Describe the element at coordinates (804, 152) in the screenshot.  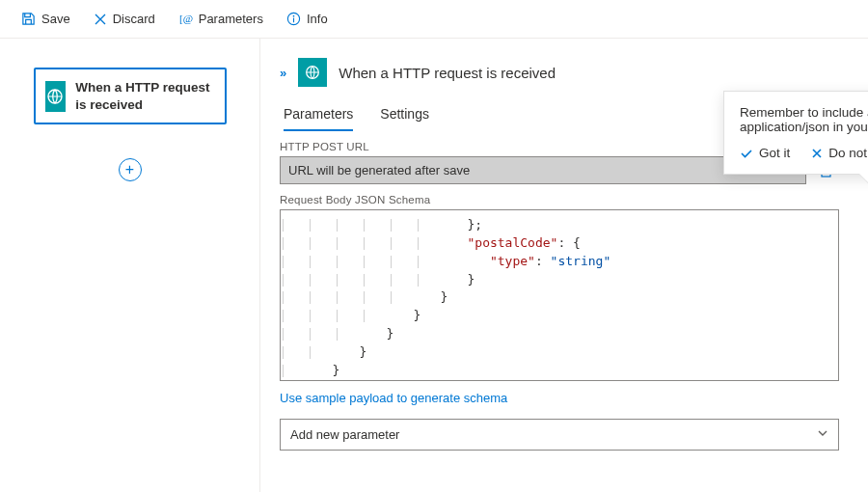
I see `callout-actions: Got it Do not show again` at that location.